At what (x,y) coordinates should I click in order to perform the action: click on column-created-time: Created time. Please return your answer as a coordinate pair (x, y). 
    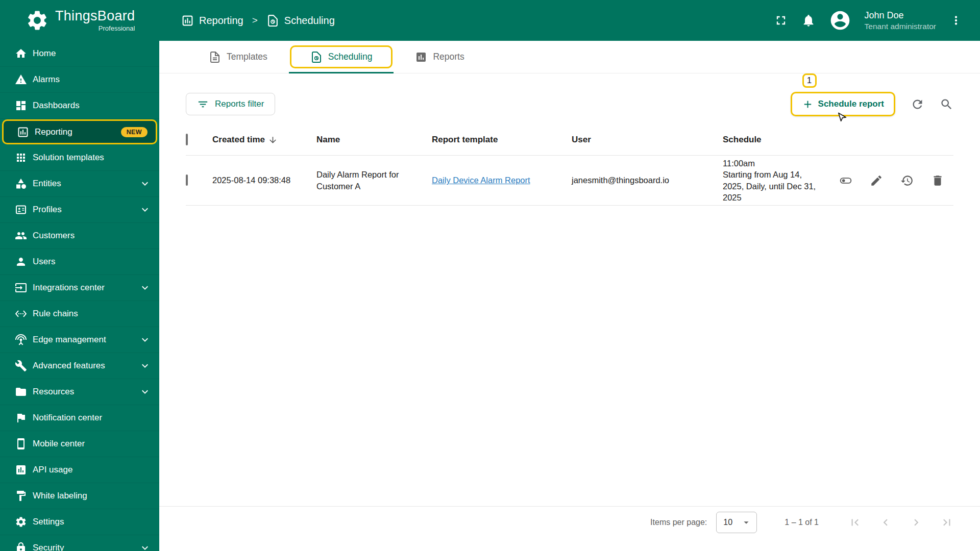
    Looking at the image, I should click on (264, 140).